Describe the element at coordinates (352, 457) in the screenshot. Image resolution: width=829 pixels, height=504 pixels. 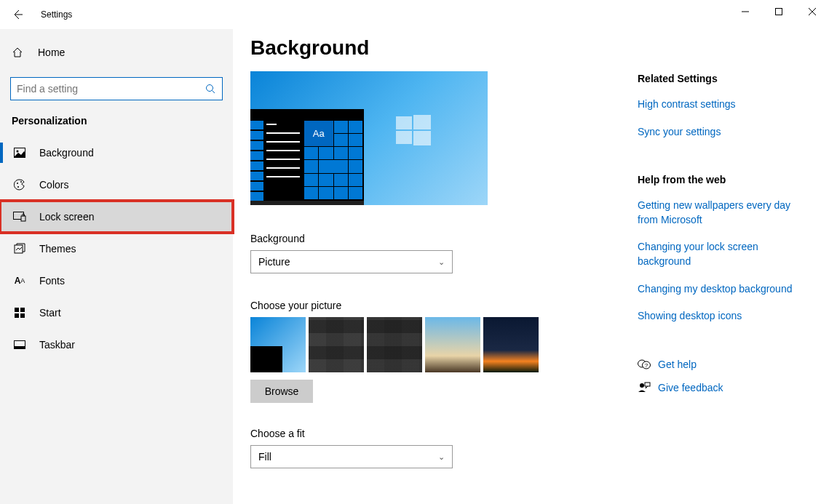
I see `fit-dropdown: Fill ⌄` at that location.